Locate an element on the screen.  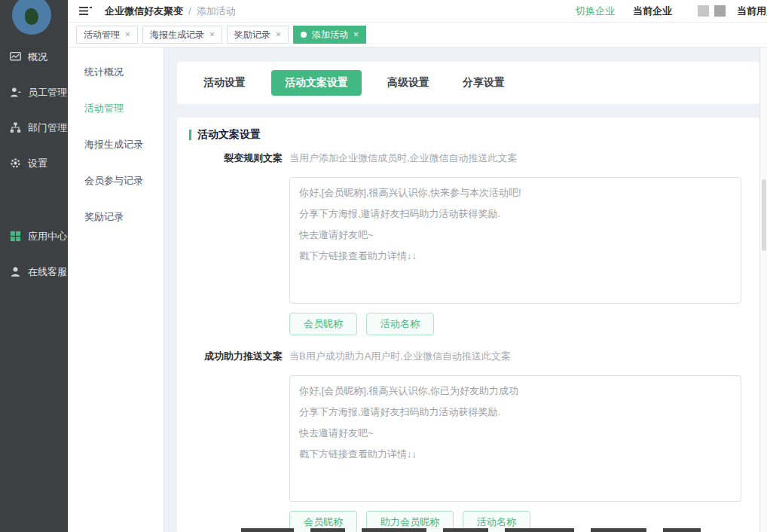
cutoff-content-strip is located at coordinates (471, 530).